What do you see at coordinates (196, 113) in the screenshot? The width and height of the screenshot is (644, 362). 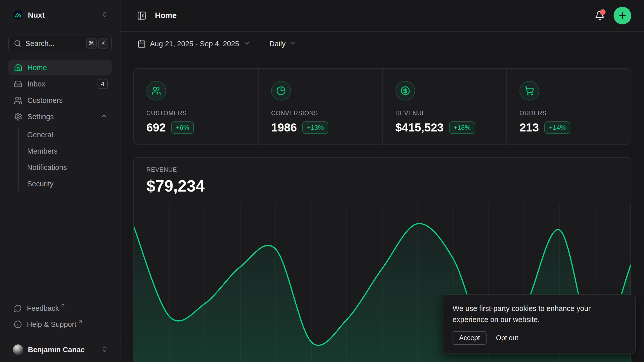 I see `stat-label: CUSTOMERS` at bounding box center [196, 113].